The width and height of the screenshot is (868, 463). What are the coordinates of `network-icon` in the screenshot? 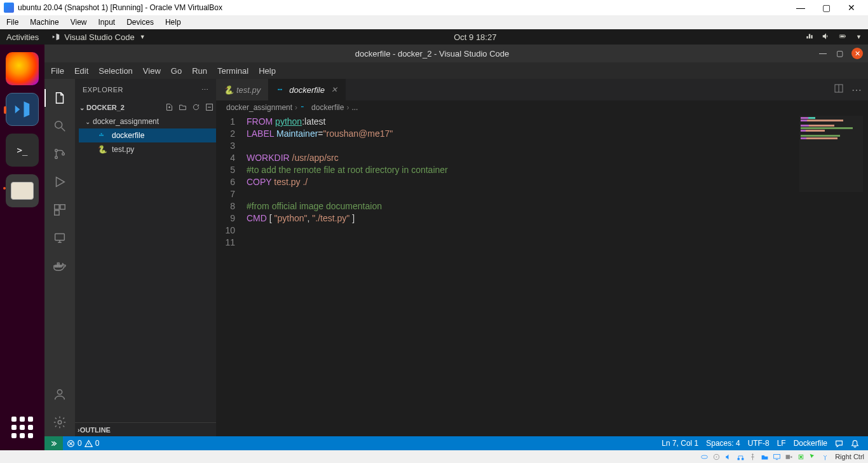 It's located at (810, 37).